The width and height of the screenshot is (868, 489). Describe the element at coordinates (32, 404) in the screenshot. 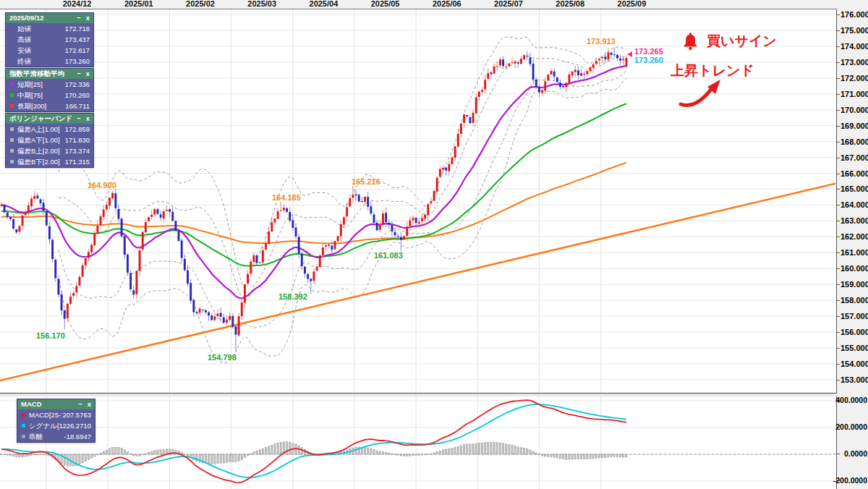

I see `panel-title: MACD` at that location.